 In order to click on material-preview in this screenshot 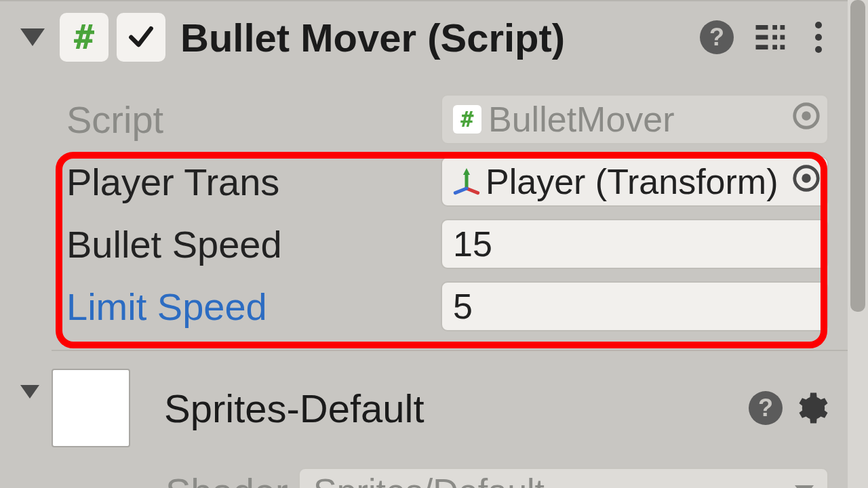, I will do `click(91, 408)`.